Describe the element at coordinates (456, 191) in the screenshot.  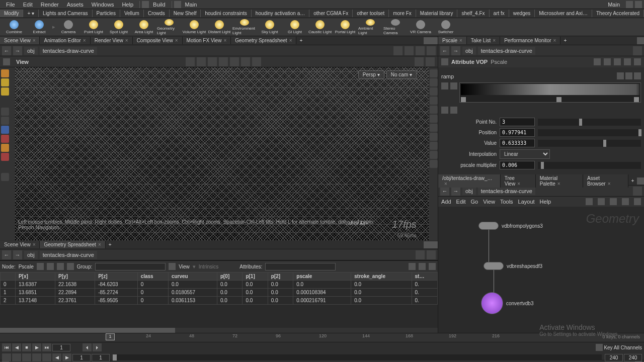
I see `net-fwd-icon: →` at that location.